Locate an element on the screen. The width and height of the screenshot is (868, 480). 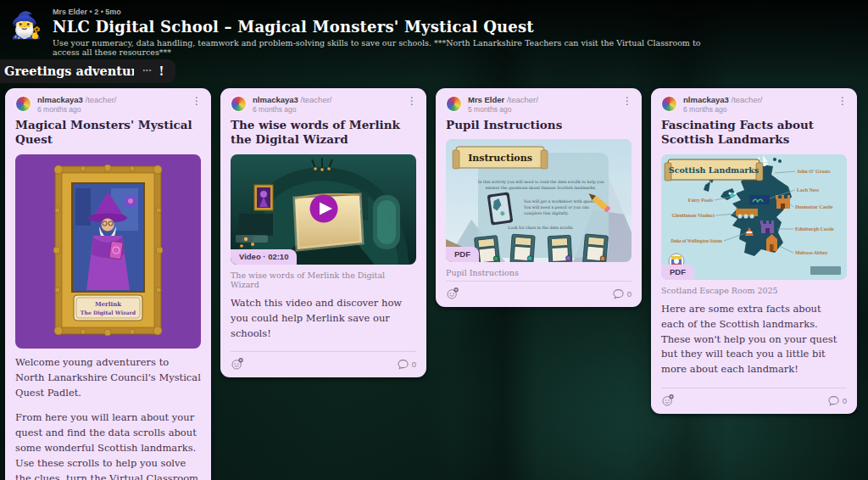
author-name: Mrs Elder is located at coordinates (487, 100).